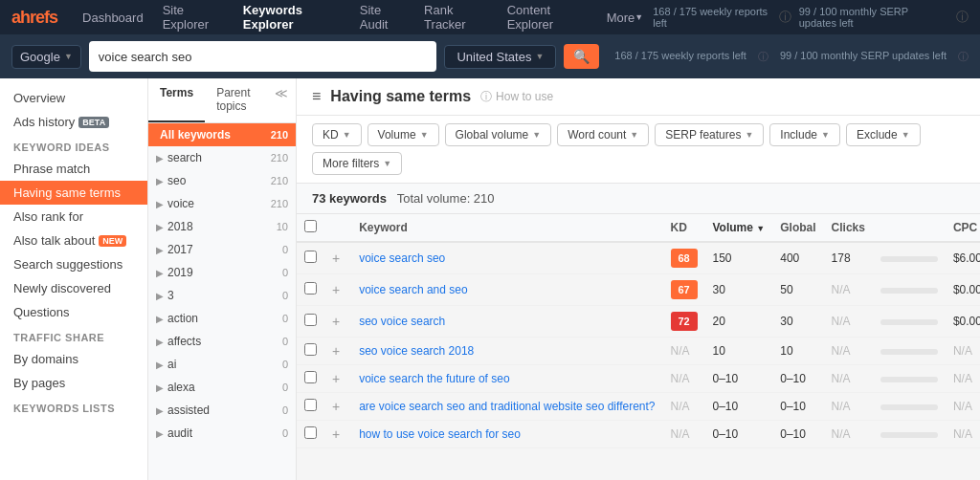 The height and width of the screenshot is (480, 980). What do you see at coordinates (222, 227) in the screenshot?
I see `terms-item-2018: ▶ 2018 10` at bounding box center [222, 227].